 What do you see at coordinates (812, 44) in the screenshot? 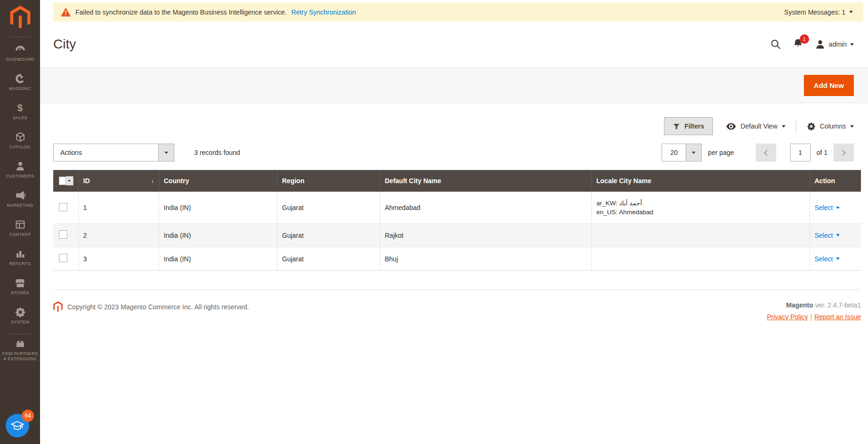
I see `header-actions: 1 admin` at bounding box center [812, 44].